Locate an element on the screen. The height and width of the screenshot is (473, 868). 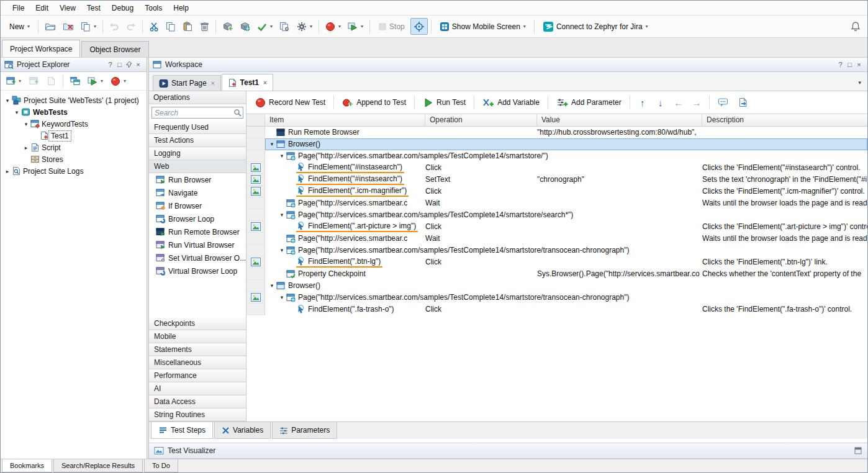
column-header-operation: Operation is located at coordinates (481, 120).